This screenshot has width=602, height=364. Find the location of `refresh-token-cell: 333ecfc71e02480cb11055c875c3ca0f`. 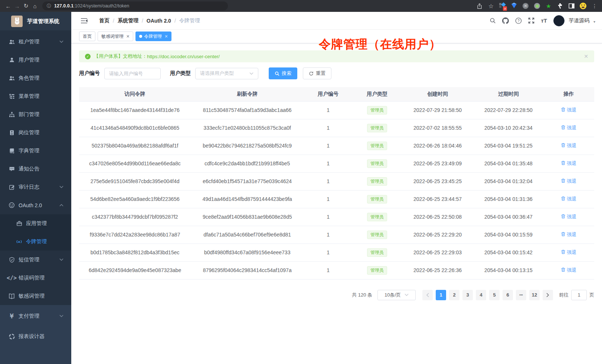

refresh-token-cell: 333ecfc71e02480cb11055c875c3ca0f is located at coordinates (247, 128).